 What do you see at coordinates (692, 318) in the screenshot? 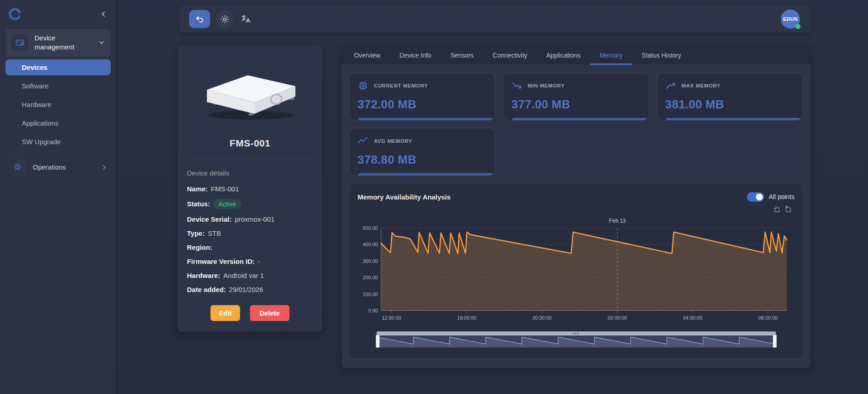
I see `svg-text: 04:00:00` at bounding box center [692, 318].